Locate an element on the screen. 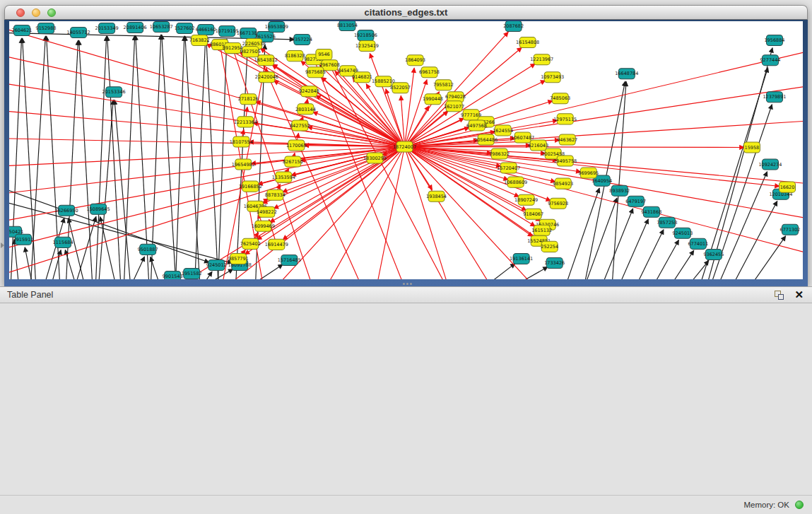 This screenshot has width=812, height=514. graph-node: 9857791 is located at coordinates (239, 259).